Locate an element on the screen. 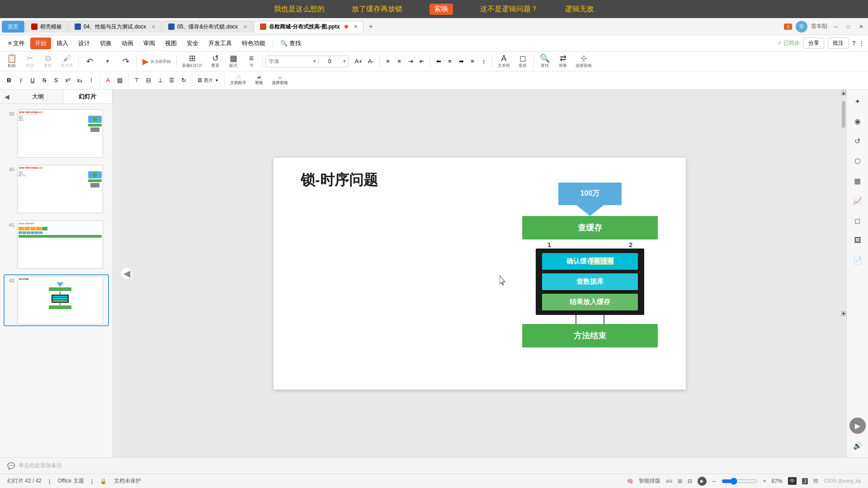 The image size is (868, 488). zoom-out-btn: ─ is located at coordinates (714, 481).